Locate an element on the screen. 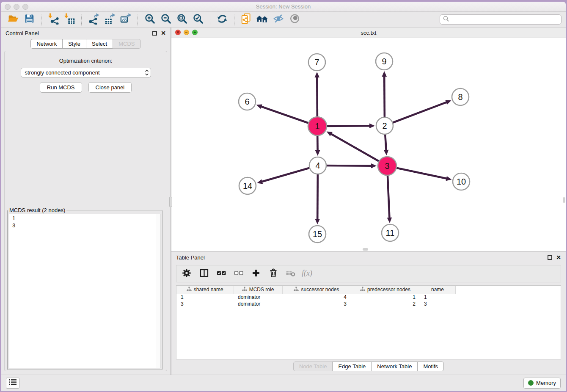 Image resolution: width=567 pixels, height=392 pixels. minimize-window-icon is located at coordinates (17, 7).